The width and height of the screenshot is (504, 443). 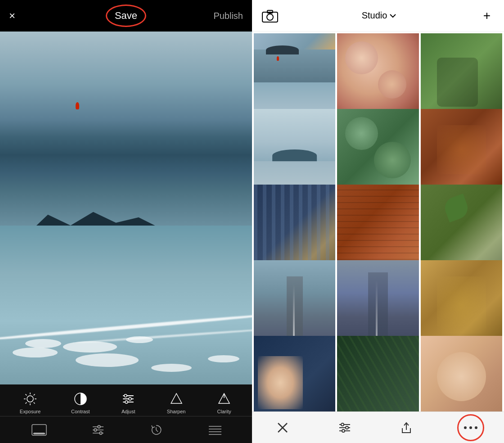 What do you see at coordinates (126, 429) in the screenshot?
I see `bottom-tools-row` at bounding box center [126, 429].